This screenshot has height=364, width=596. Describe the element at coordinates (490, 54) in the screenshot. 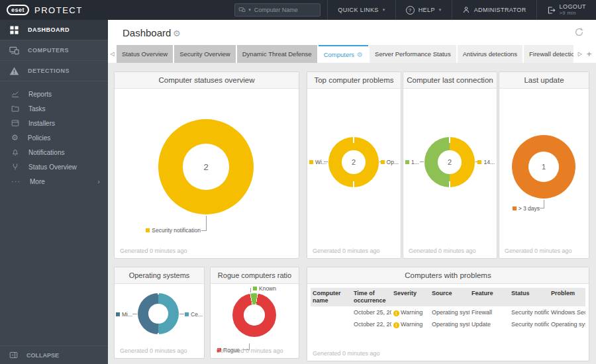

I see `tab-antivirus-detections: Antivirus detections` at that location.